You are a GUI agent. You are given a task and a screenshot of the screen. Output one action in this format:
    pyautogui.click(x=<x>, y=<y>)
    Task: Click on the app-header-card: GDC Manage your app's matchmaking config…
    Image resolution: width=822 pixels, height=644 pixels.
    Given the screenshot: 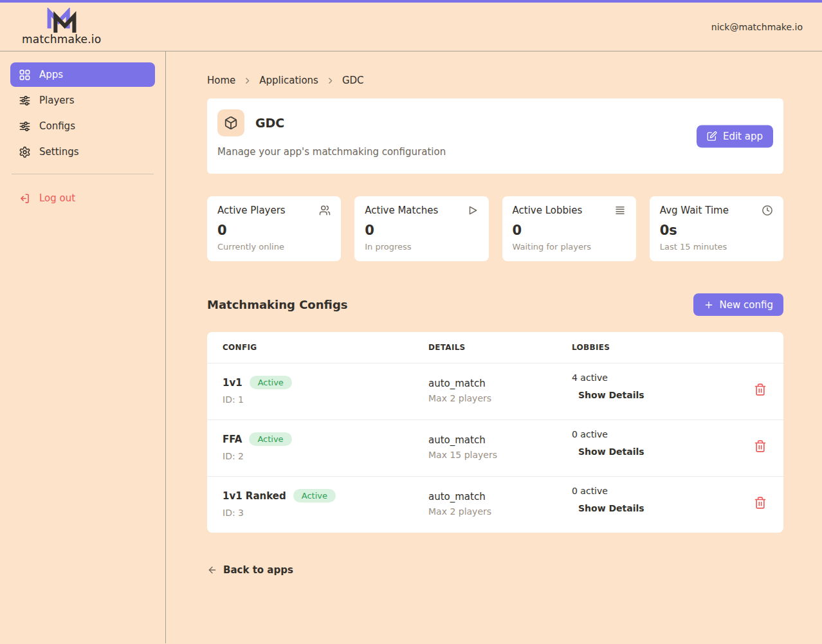 What is the action you would take?
    pyautogui.click(x=495, y=136)
    